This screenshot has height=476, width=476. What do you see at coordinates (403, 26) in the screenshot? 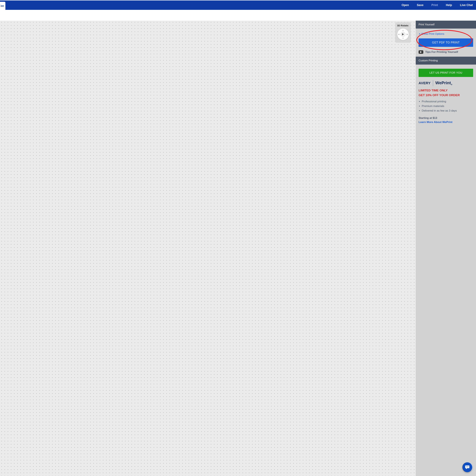
I see `rotate-label: 3D Rotate:` at bounding box center [403, 26].